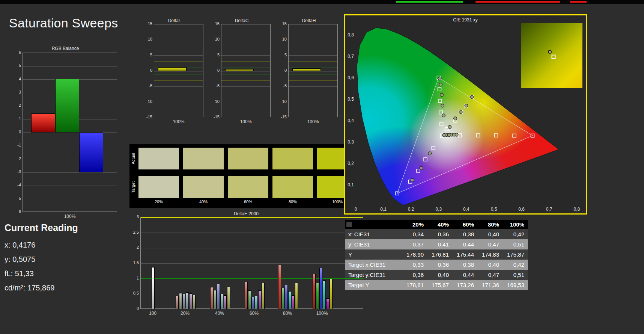  I want to click on delta-e-title: DeltaE 2000, so click(246, 214).